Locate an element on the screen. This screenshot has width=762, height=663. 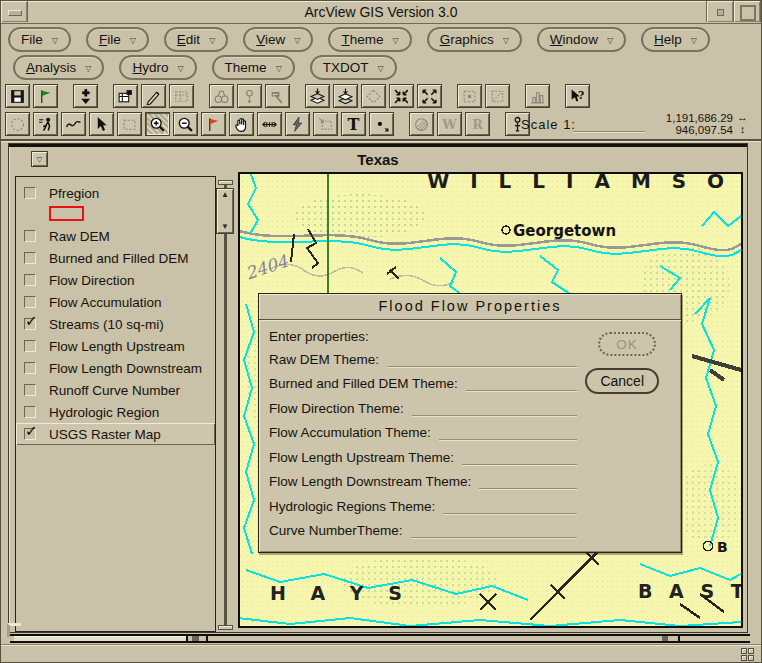
menu-label: Analysis is located at coordinates (51, 68).